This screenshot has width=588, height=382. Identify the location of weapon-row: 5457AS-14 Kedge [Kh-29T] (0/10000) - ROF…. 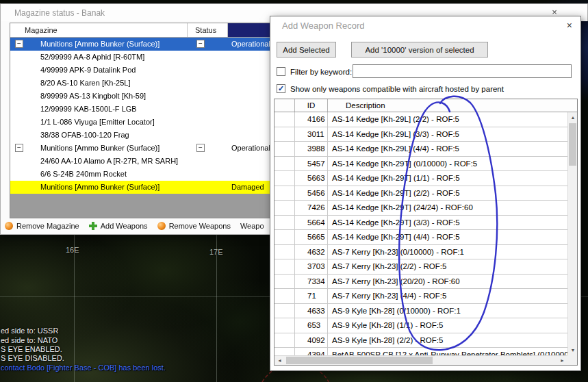
(421, 164).